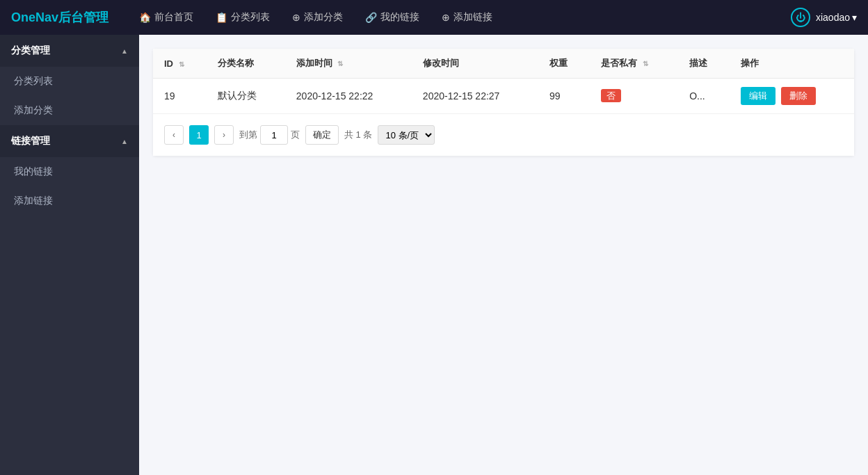  What do you see at coordinates (246, 96) in the screenshot?
I see `cell-name: 默认分类` at bounding box center [246, 96].